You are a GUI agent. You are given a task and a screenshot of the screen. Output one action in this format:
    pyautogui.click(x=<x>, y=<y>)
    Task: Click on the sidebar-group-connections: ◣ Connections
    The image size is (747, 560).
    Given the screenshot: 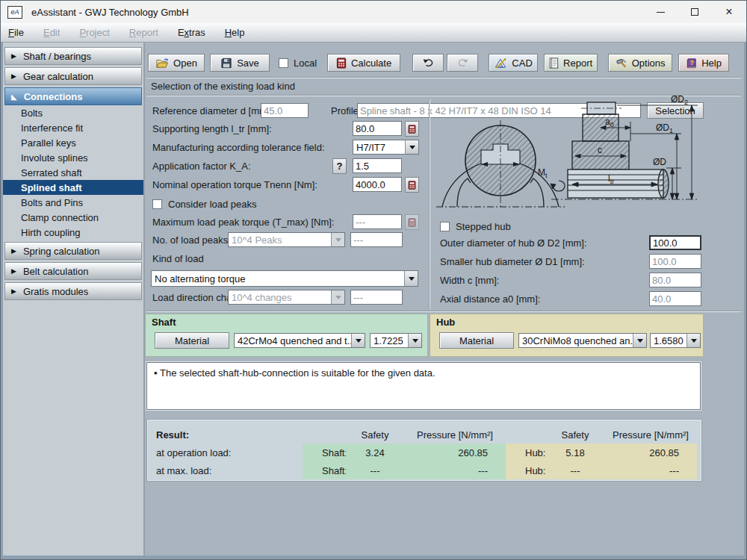 What is the action you would take?
    pyautogui.click(x=73, y=96)
    